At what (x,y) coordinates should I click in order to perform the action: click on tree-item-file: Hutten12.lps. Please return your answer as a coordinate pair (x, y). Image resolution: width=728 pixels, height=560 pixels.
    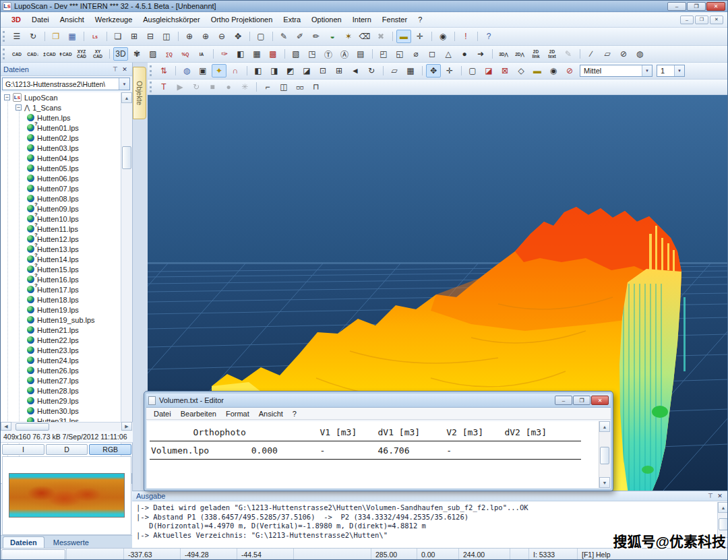
    Looking at the image, I should click on (61, 239).